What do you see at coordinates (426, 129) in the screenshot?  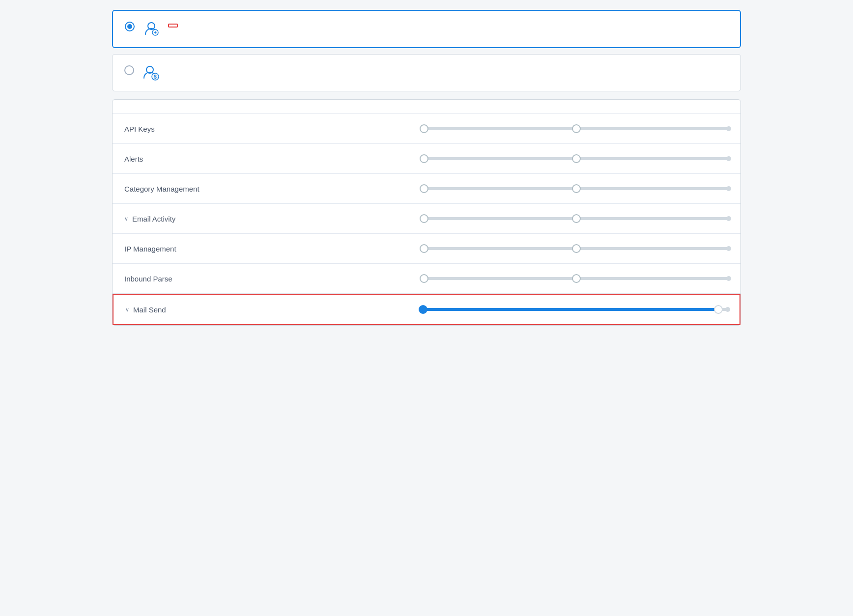 I see `table-row: API Keys` at bounding box center [426, 129].